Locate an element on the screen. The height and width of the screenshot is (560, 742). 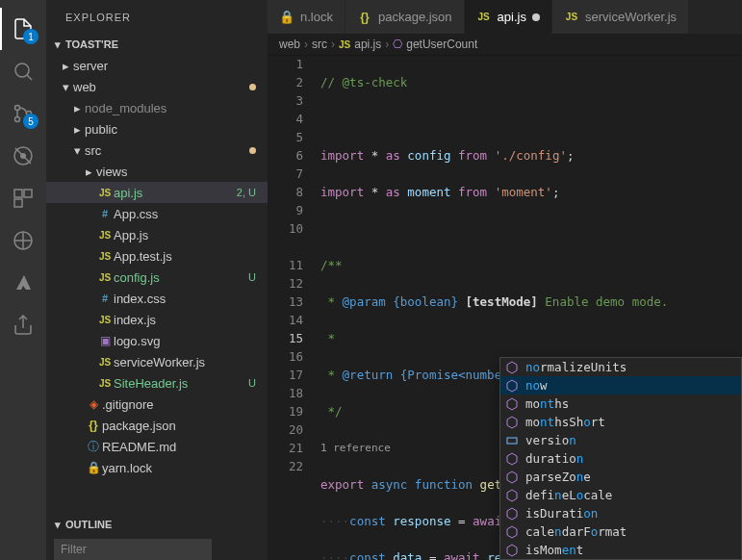
activity-remote is located at coordinates (23, 241).